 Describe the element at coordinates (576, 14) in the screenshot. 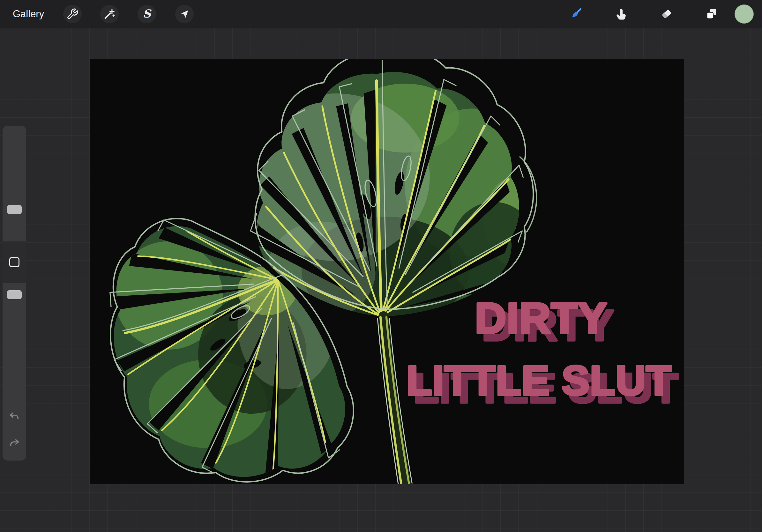

I see `brush-button` at that location.